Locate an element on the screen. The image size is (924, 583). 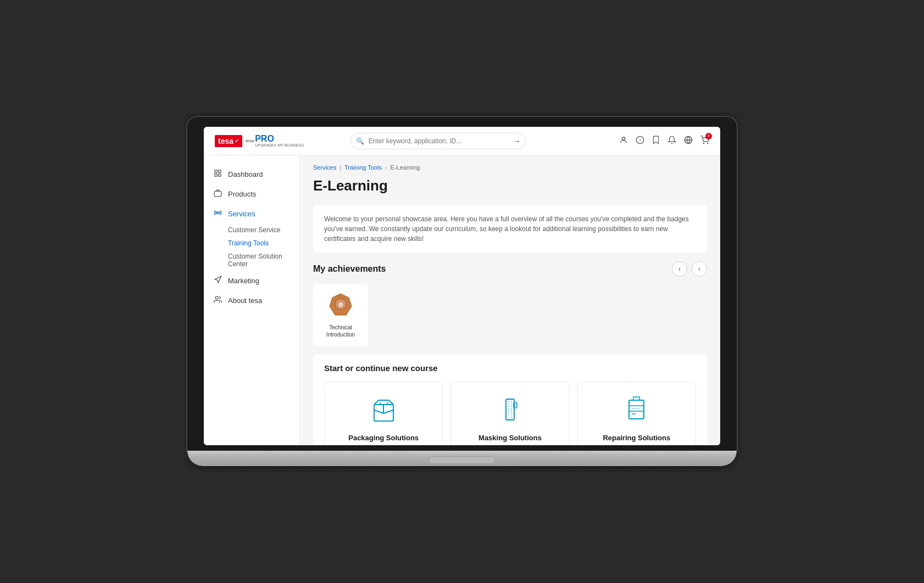
course-card-repairing-body: Repairing Solutions is located at coordinates (637, 414).